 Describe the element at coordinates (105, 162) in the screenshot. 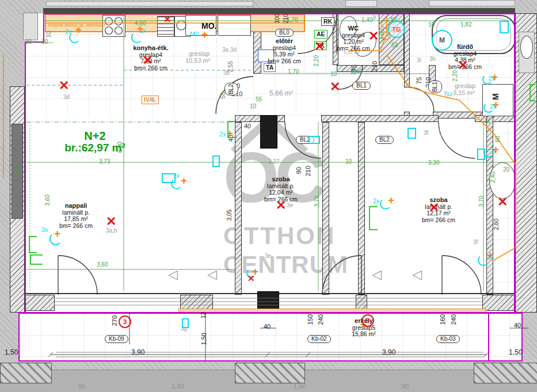

I see `text-label: 3,73` at that location.